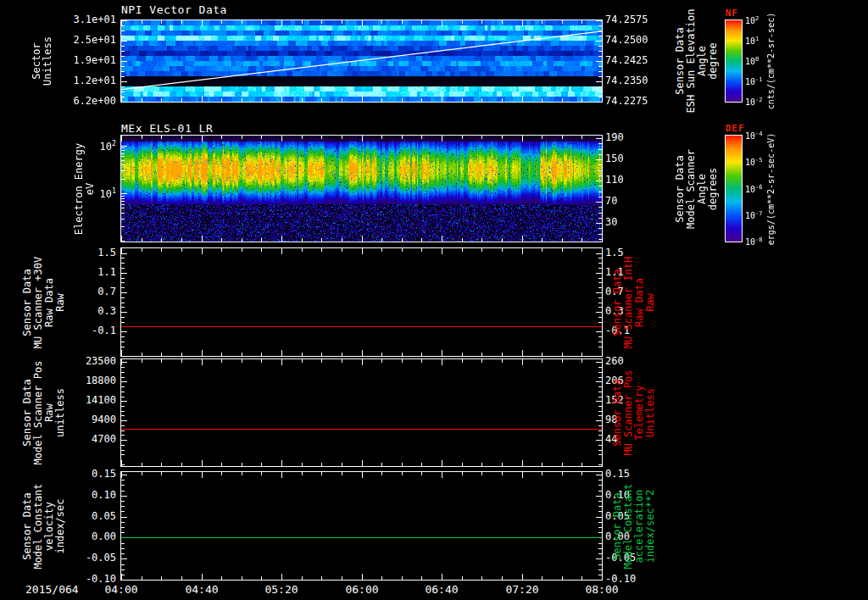 Image resolution: width=868 pixels, height=600 pixels. What do you see at coordinates (602, 590) in the screenshot?
I see `x-tick-label: 08:00` at bounding box center [602, 590].